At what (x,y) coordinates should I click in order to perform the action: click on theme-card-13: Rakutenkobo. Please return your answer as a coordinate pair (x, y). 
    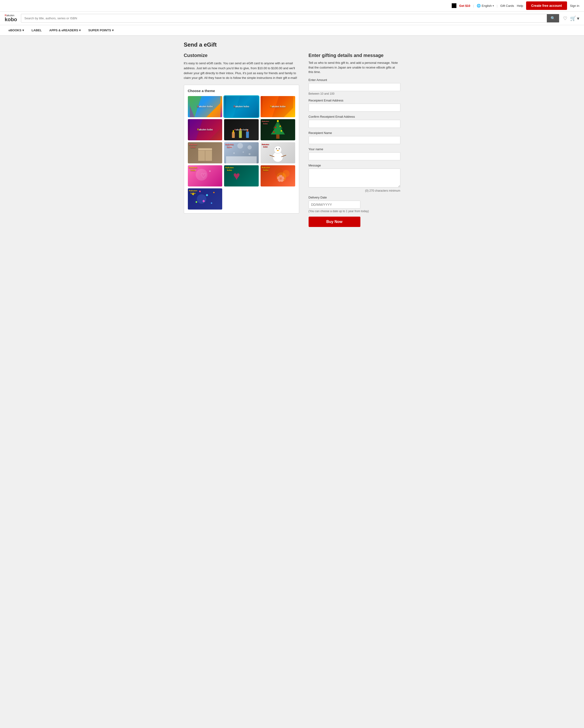
    Looking at the image, I should click on (205, 199).